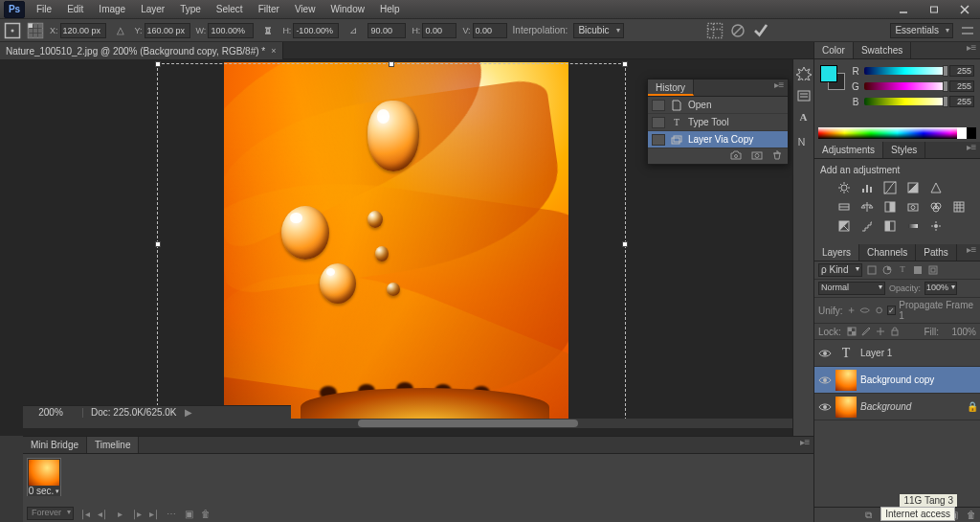 This screenshot has width=980, height=522. What do you see at coordinates (936, 188) in the screenshot?
I see `vibrance-icon` at bounding box center [936, 188].